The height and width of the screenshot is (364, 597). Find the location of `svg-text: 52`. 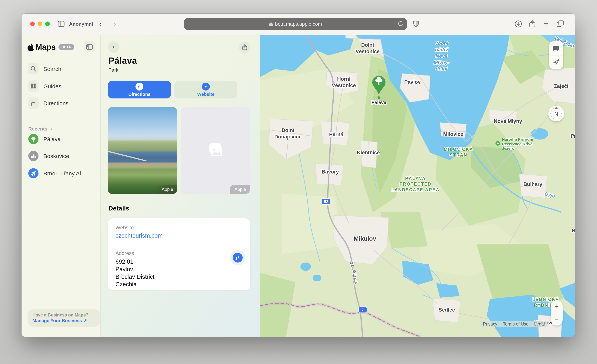

svg-text: 52 is located at coordinates (326, 201).